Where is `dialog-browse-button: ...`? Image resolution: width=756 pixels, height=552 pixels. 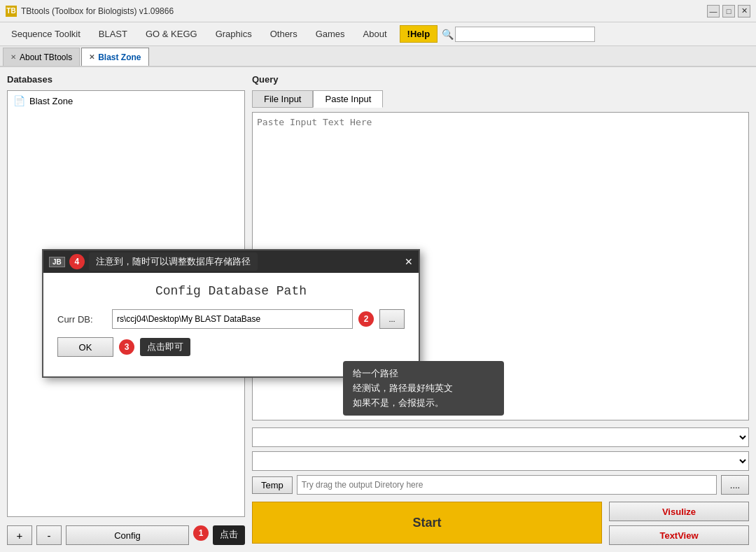
dialog-browse-button: ... is located at coordinates (392, 319).